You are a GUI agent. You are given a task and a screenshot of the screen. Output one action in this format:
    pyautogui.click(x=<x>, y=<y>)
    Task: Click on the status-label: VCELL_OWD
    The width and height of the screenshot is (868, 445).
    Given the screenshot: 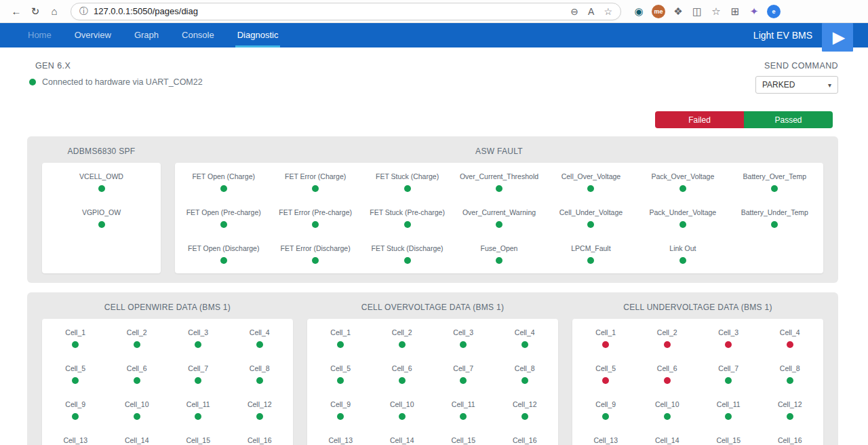 What is the action you would take?
    pyautogui.click(x=102, y=176)
    